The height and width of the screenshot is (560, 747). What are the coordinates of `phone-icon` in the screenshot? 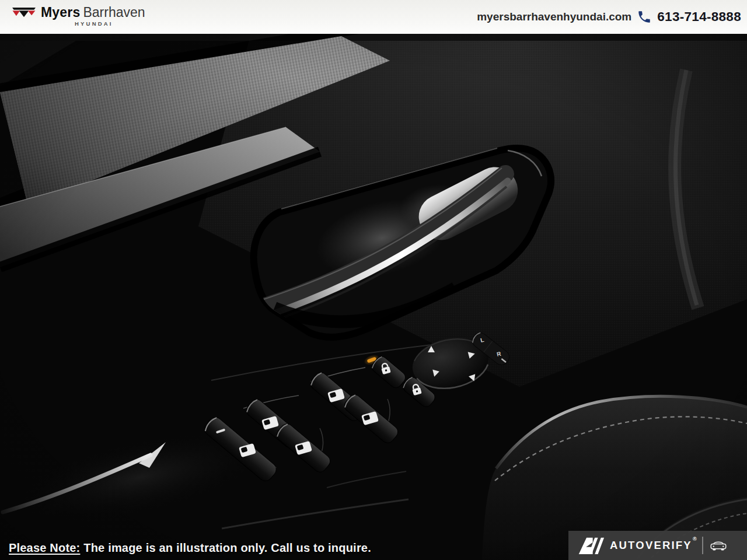 It's located at (644, 17).